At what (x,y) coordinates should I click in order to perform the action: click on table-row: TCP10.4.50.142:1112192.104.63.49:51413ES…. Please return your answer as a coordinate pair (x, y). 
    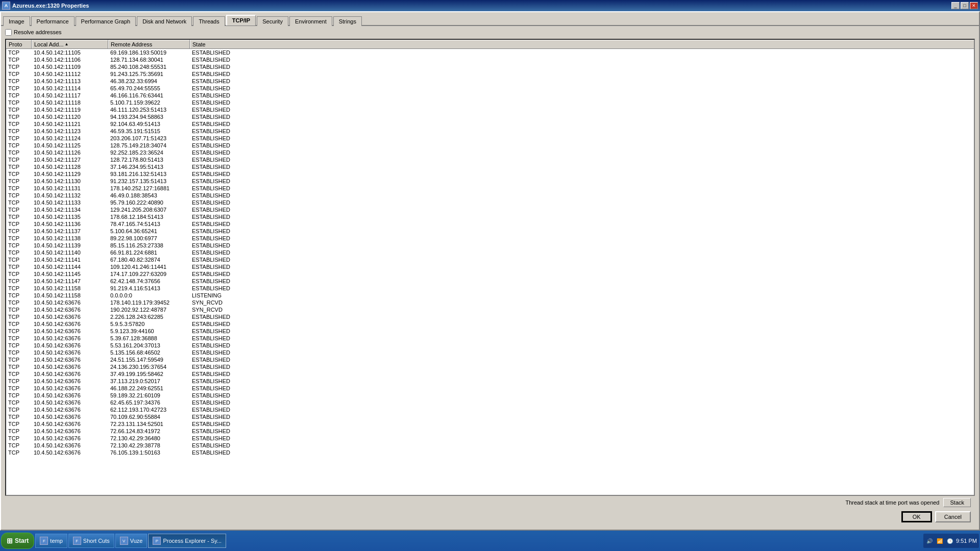
    Looking at the image, I should click on (490, 124).